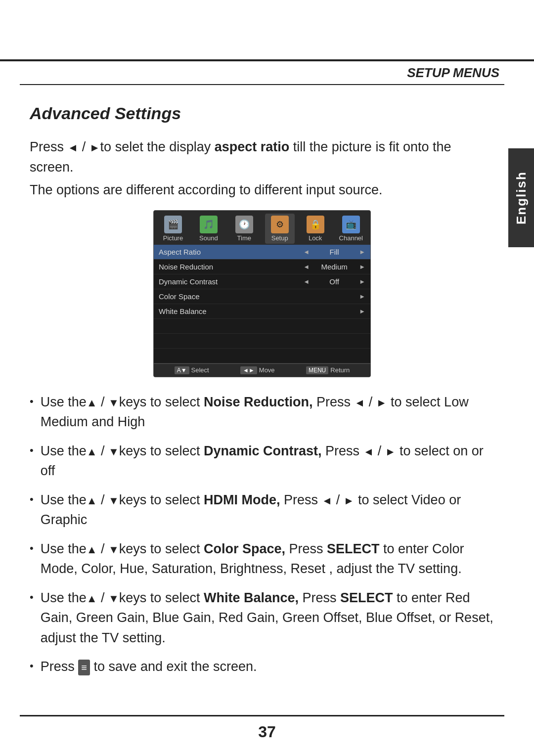  I want to click on dynamic-contrast-value: Off, so click(334, 282).